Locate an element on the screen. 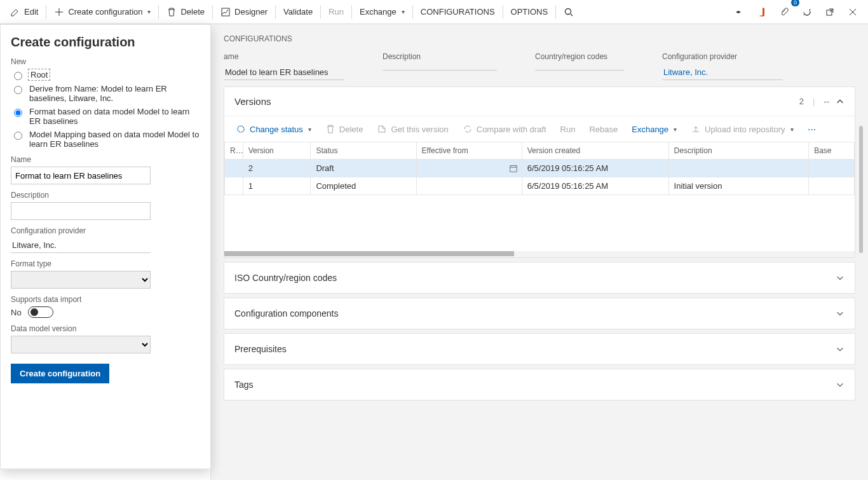 The image size is (868, 480). designer-button: Designer is located at coordinates (244, 12).